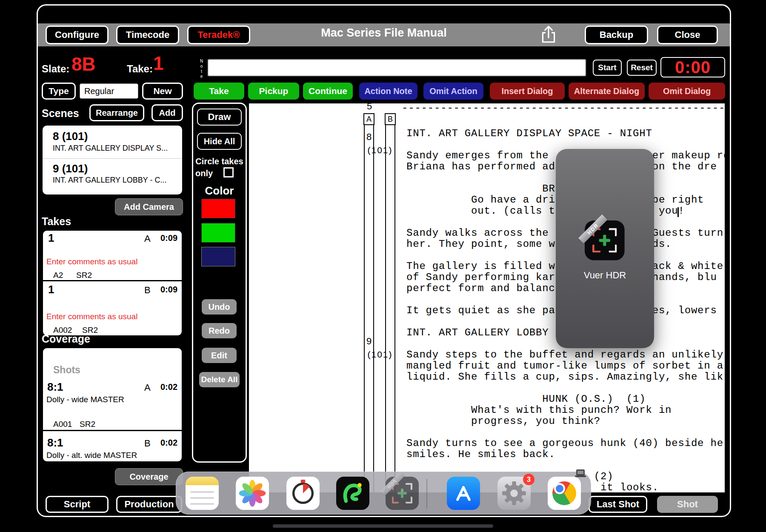  I want to click on dock-icon-app-store, so click(463, 493).